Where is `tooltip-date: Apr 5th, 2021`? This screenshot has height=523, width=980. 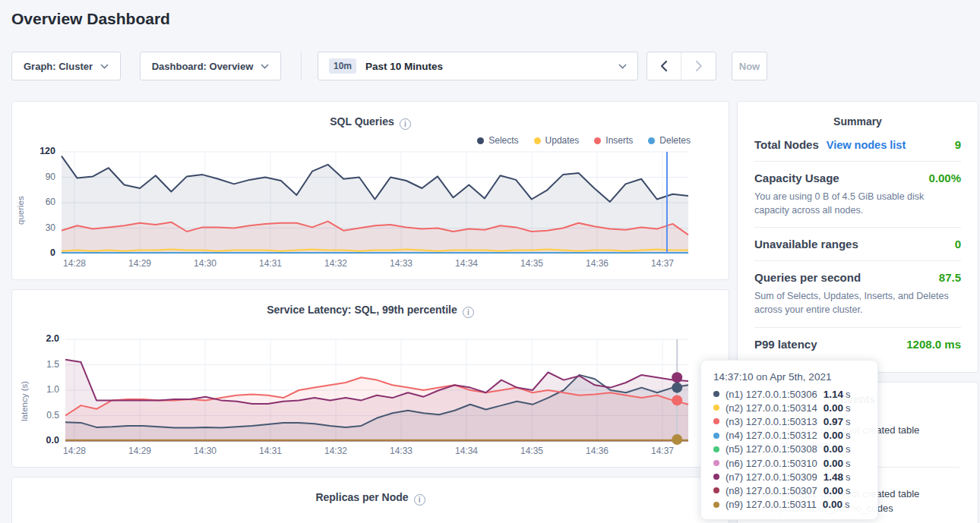 tooltip-date: Apr 5th, 2021 is located at coordinates (801, 376).